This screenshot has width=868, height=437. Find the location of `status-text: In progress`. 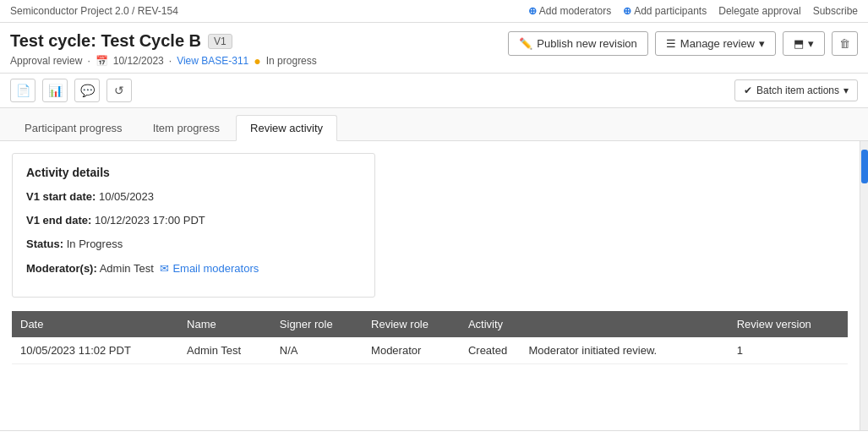

status-text: In progress is located at coordinates (292, 61).